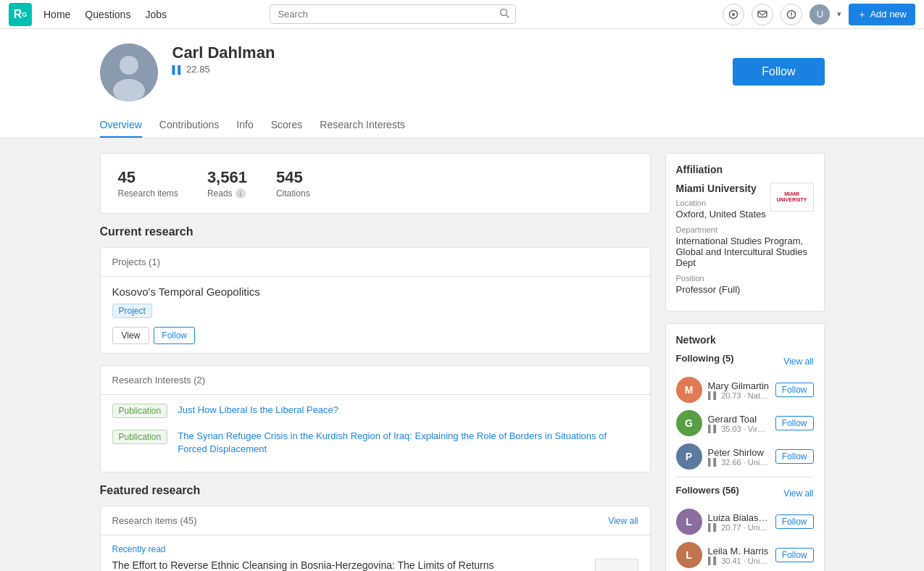  Describe the element at coordinates (132, 311) in the screenshot. I see `project-tag: Project` at that location.